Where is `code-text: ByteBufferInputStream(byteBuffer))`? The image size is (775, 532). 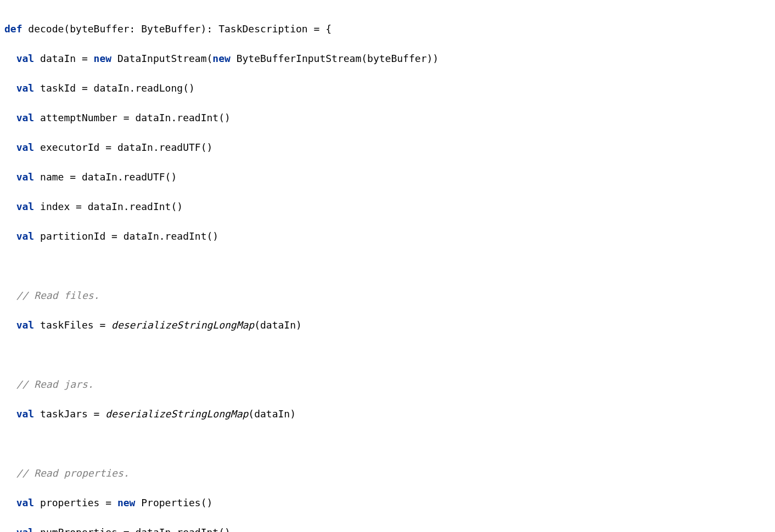 code-text: ByteBufferInputStream(byteBuffer)) is located at coordinates (335, 58).